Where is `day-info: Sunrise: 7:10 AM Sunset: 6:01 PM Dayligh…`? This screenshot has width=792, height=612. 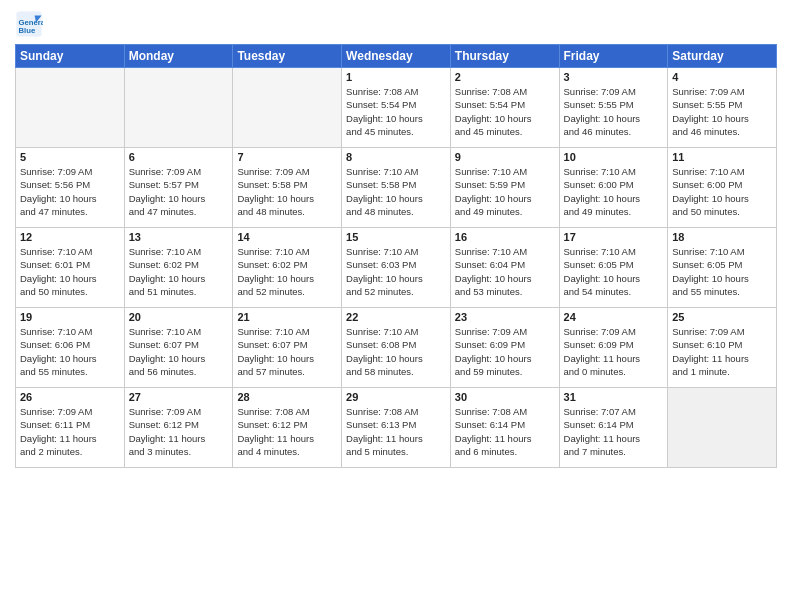
day-info: Sunrise: 7:10 AM Sunset: 6:01 PM Dayligh… is located at coordinates (70, 272).